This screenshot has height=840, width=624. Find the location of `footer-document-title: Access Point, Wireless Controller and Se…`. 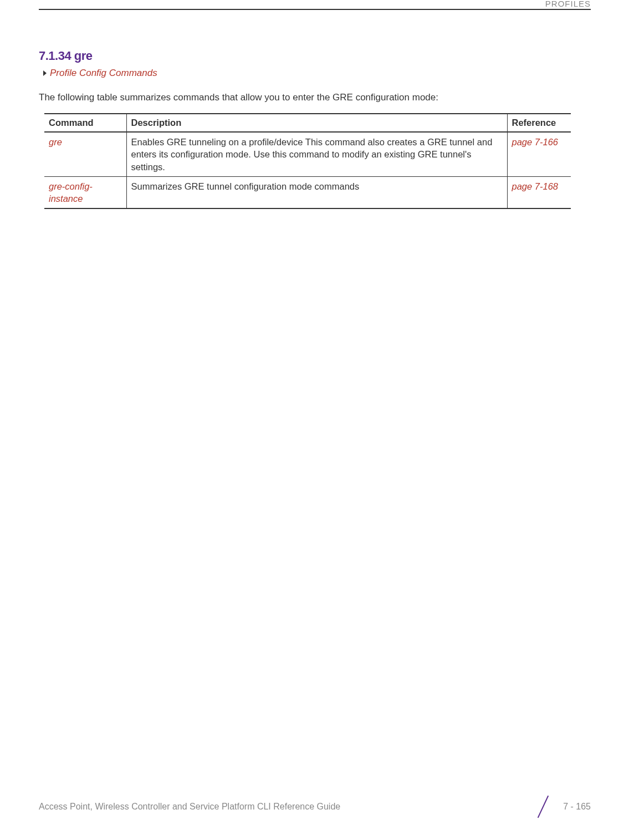

footer-document-title: Access Point, Wireless Controller and Se… is located at coordinates (280, 807).